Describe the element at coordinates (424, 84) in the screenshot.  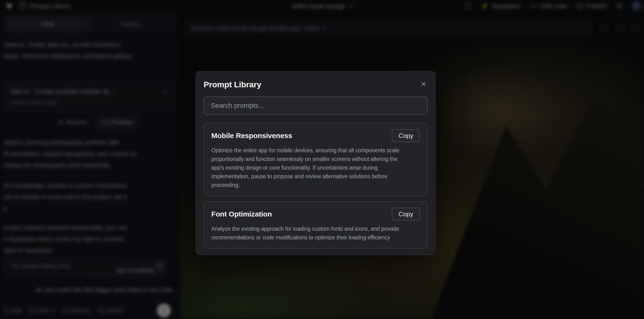
I see `close-icon: ×` at that location.